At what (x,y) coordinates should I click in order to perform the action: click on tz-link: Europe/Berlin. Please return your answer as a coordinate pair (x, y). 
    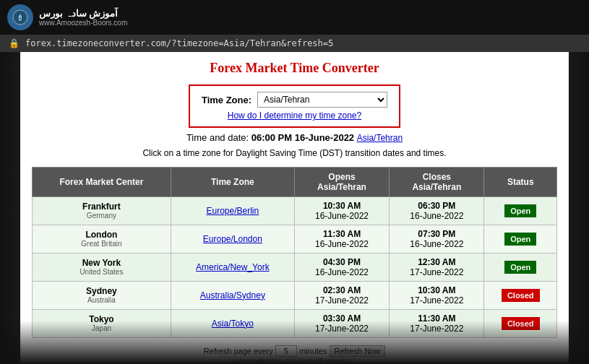
    Looking at the image, I should click on (233, 211).